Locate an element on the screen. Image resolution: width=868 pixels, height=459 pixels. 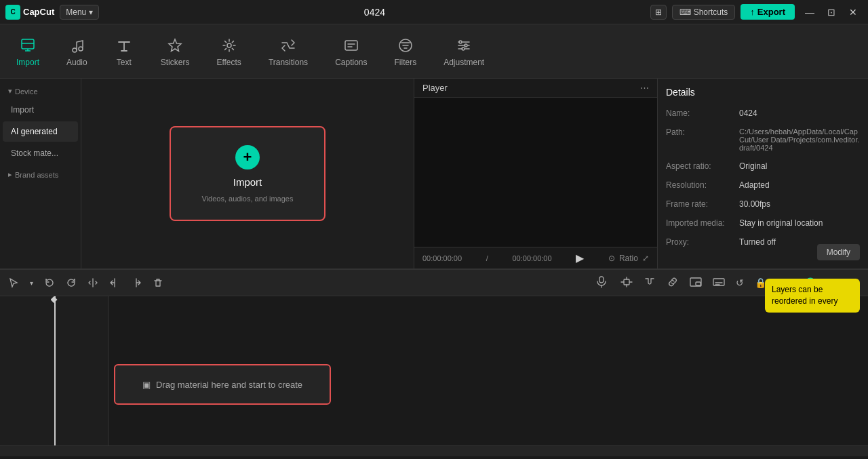
detail-value-resolution: Adapted is located at coordinates (800, 185).